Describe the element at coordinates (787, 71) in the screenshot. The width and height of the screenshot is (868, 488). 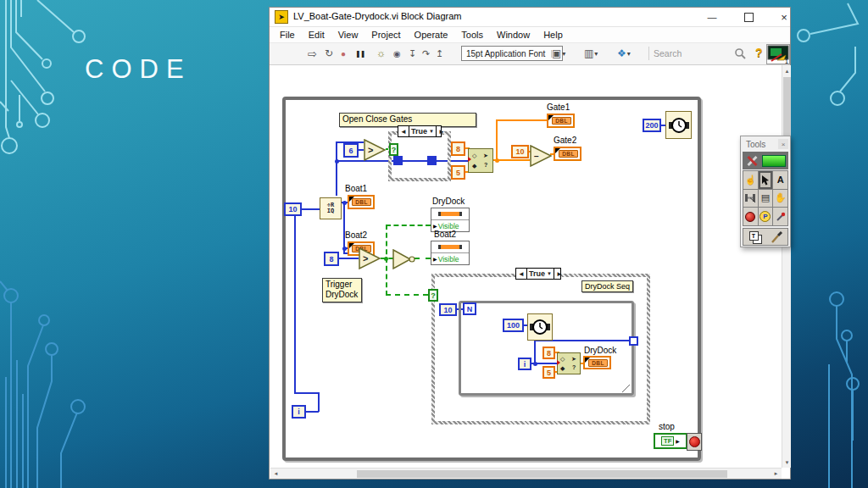
I see `scroll-up-icon: ▲` at that location.